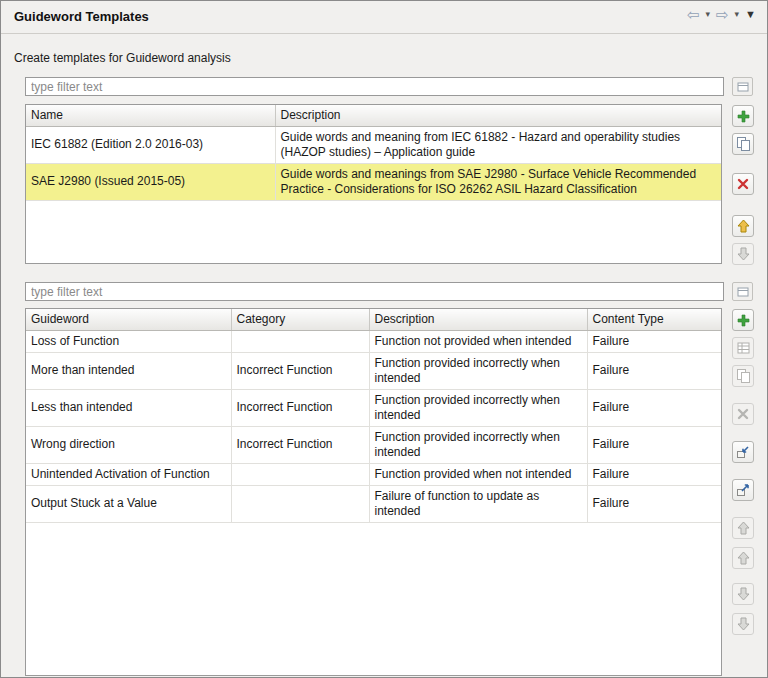 This screenshot has height=678, width=768. Describe the element at coordinates (374, 341) in the screenshot. I see `guideword-row: Loss of Function Function not provided w…` at that location.